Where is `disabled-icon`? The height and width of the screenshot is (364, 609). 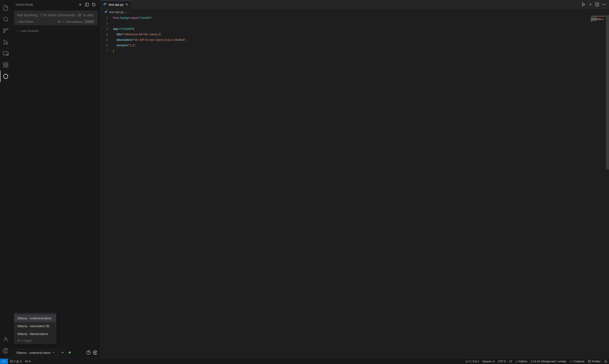 disabled-icon is located at coordinates (590, 362).